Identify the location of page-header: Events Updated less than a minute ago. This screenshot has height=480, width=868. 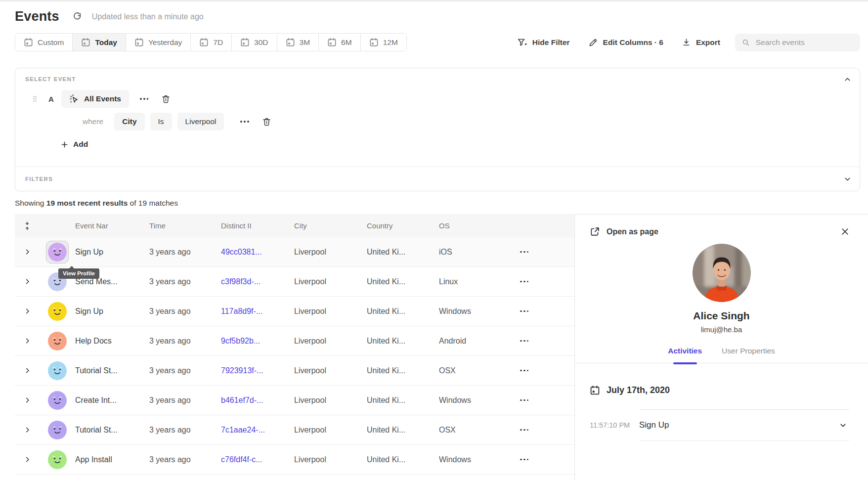
(434, 13).